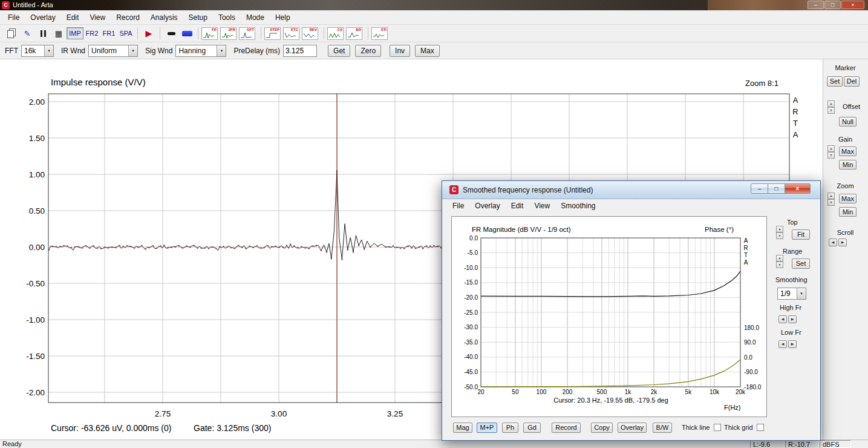 The height and width of the screenshot is (448, 868). Describe the element at coordinates (852, 107) in the screenshot. I see `offset-label: Offset` at that location.